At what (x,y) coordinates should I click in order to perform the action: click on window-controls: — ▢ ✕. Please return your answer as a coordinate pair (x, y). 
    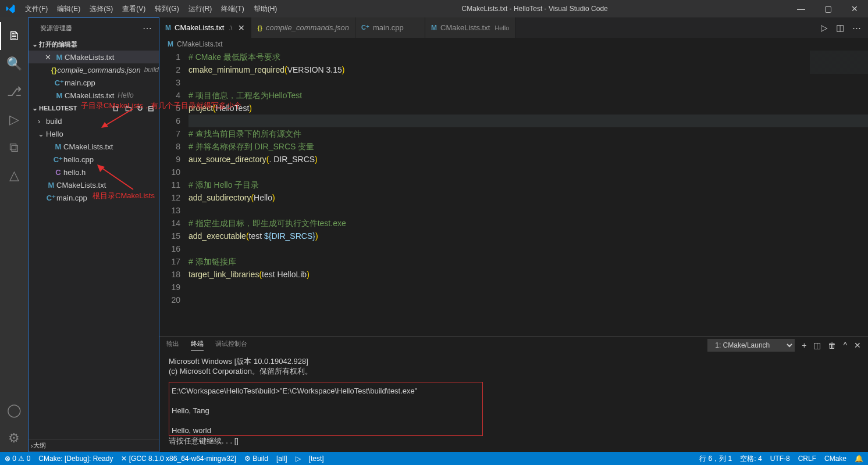
    Looking at the image, I should click on (828, 9).